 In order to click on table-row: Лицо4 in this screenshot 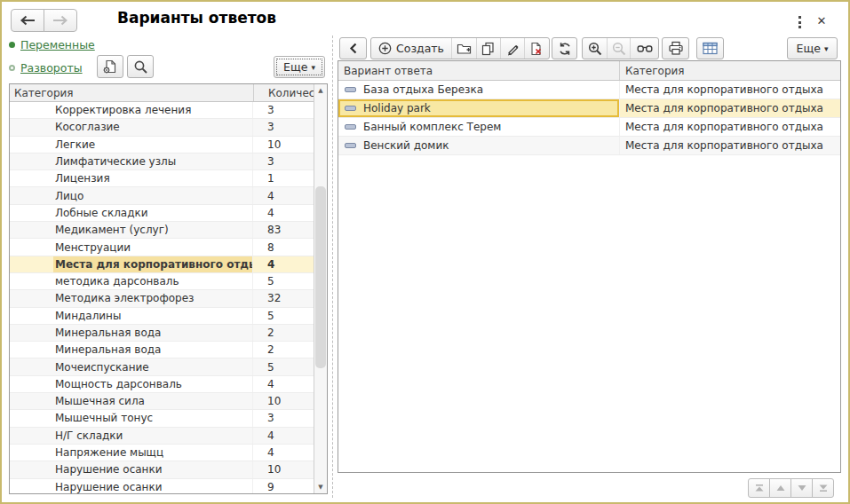, I will do `click(162, 195)`.